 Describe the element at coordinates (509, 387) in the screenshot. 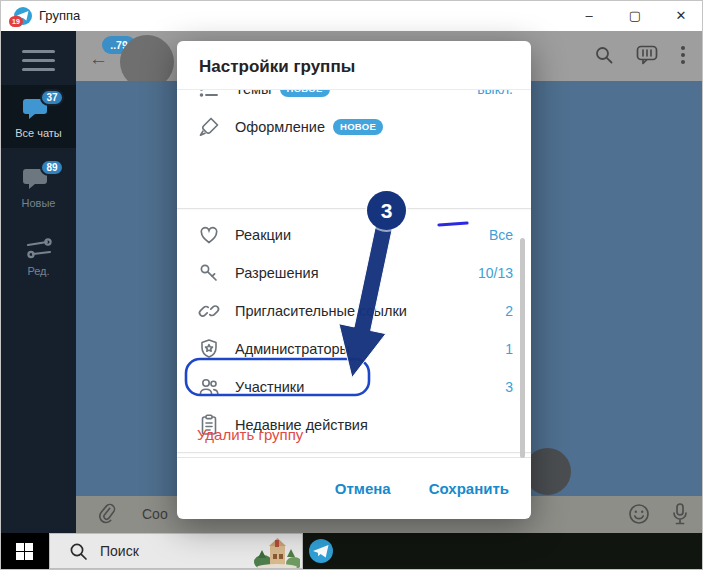

I see `row-value: 3` at that location.